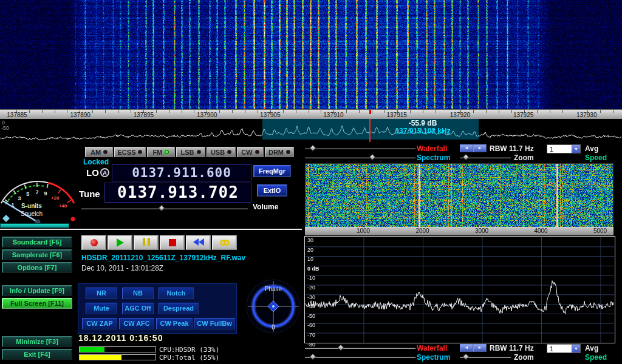  What do you see at coordinates (279, 152) in the screenshot?
I see `mode-button-drm: DRM` at bounding box center [279, 152].